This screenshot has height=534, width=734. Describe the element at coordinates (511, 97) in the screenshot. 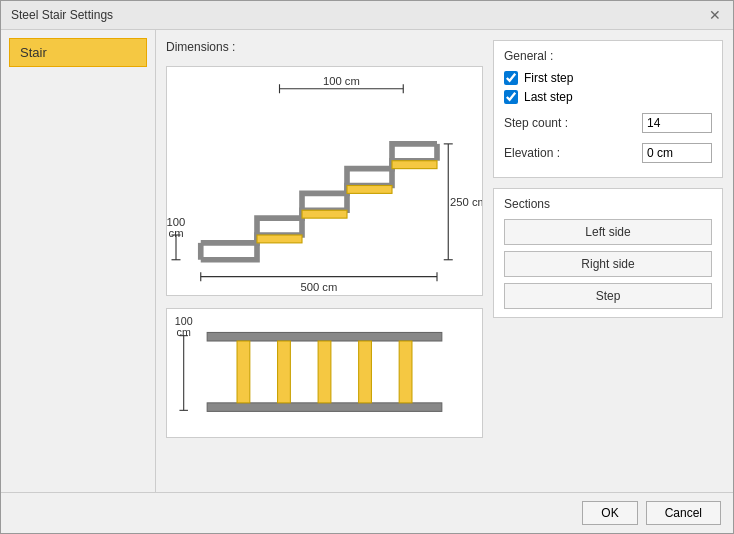

I see `last-step-checkbox` at that location.